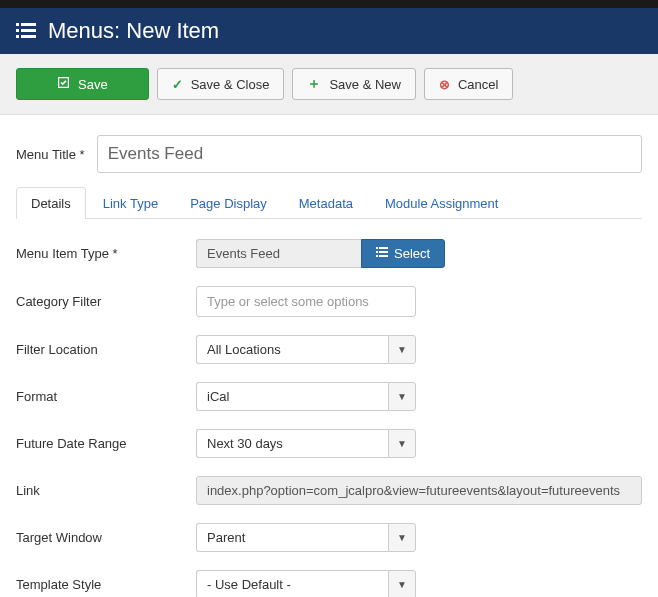 The image size is (658, 597). I want to click on label-menu-item-type: Menu Item Type *, so click(106, 254).